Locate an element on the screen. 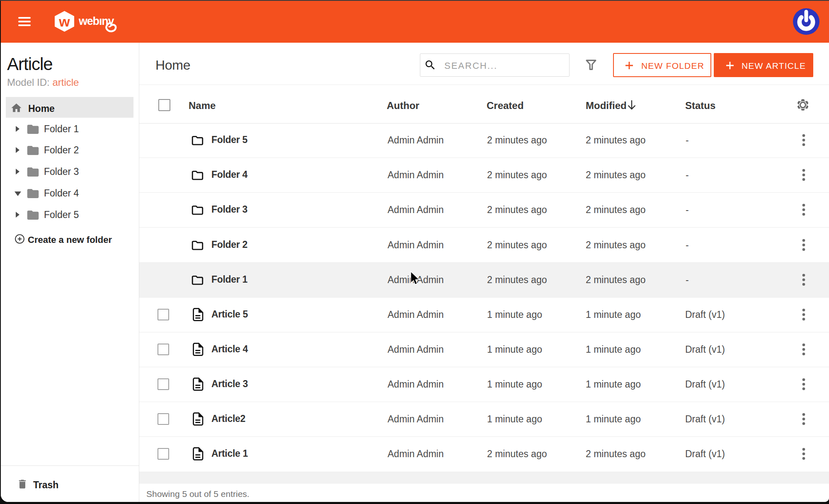 The height and width of the screenshot is (504, 829). svg-text: w is located at coordinates (64, 22).